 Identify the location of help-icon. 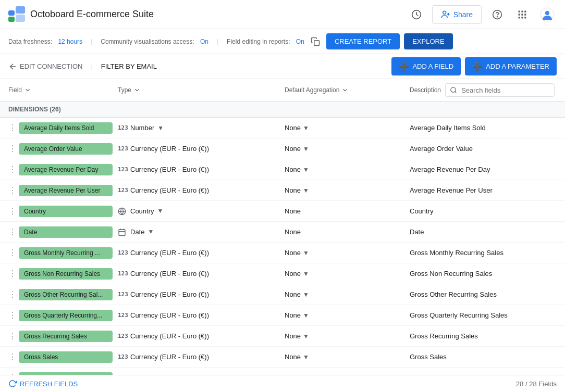
(497, 15).